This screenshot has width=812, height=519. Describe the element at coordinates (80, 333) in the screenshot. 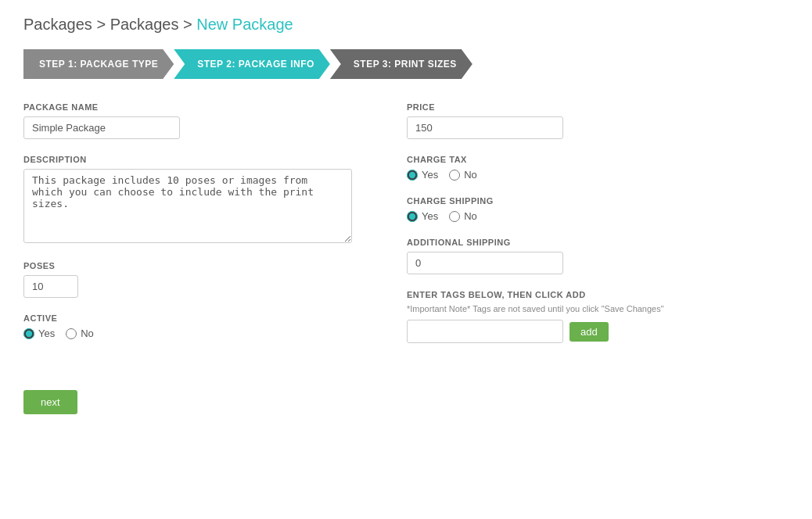

I see `active-no-option: No` at that location.